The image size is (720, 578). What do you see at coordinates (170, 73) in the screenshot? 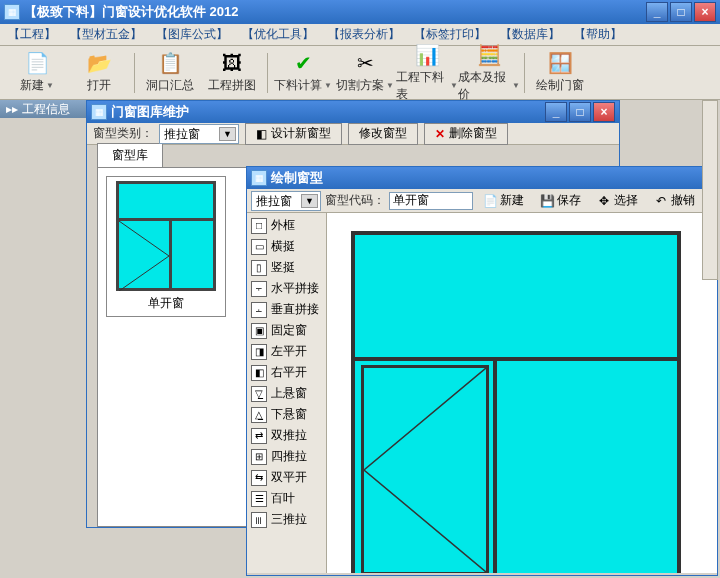
I see `toolbar-洞口汇总: 📋洞口汇总` at bounding box center [170, 73].